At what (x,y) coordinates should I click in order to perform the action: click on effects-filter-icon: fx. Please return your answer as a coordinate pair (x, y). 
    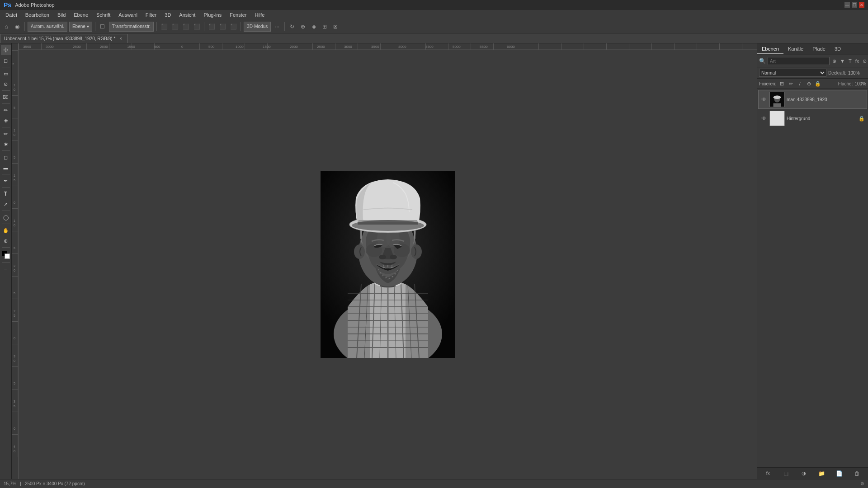
    Looking at the image, I should click on (857, 61).